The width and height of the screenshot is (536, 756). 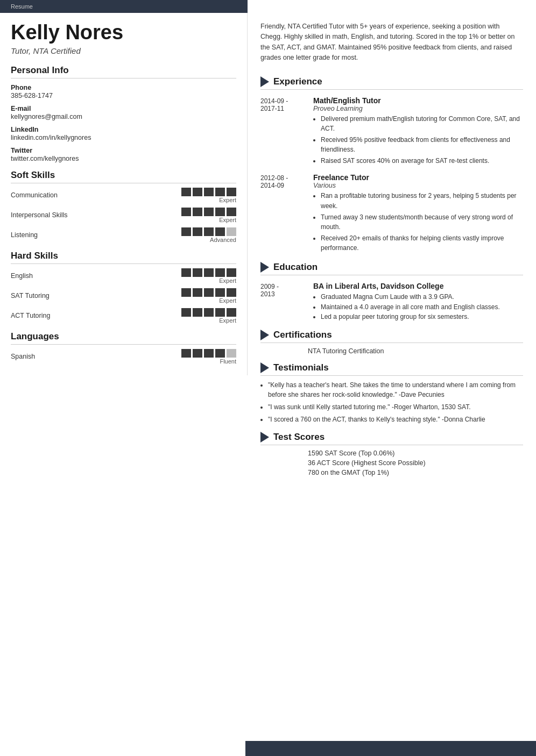 I want to click on testimonials-title-text: Testimonials, so click(x=301, y=368).